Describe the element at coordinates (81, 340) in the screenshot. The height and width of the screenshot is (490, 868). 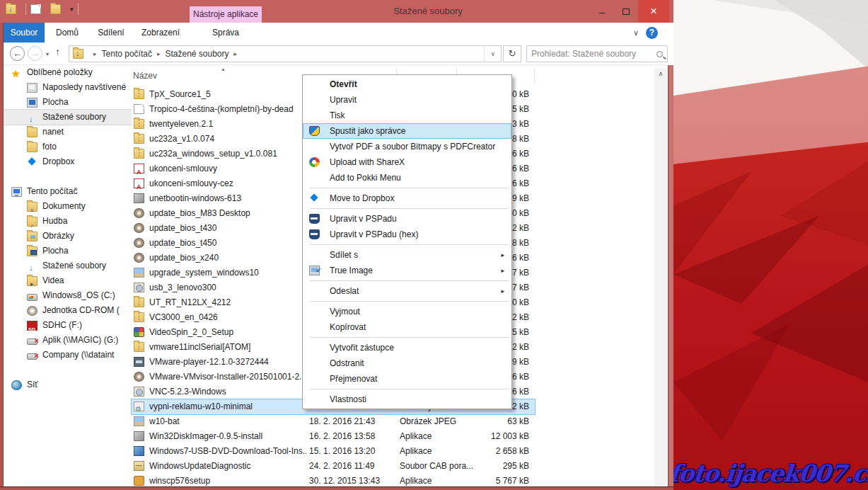
I see `sidebar-item-label: Aplik (\\MAGIC) (G:)` at that location.